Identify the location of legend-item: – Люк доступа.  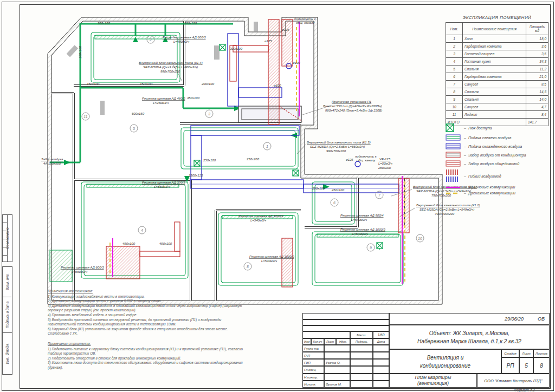
(499, 128).